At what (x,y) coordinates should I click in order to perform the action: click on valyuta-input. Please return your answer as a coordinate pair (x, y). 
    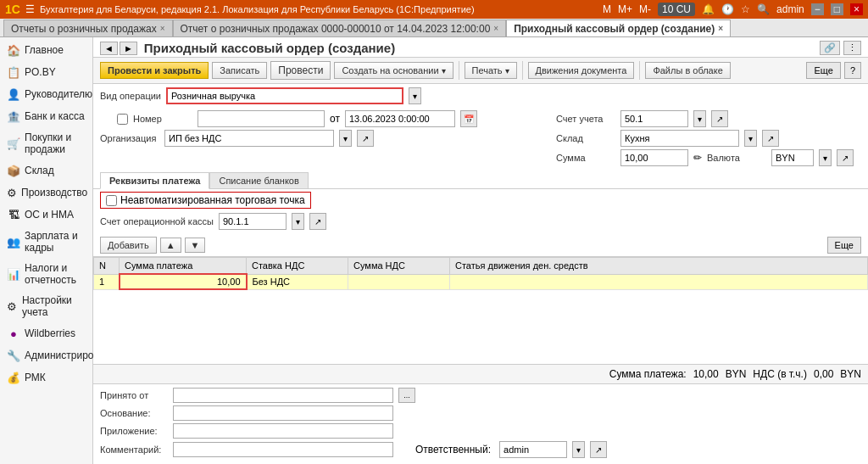
    Looking at the image, I should click on (793, 158).